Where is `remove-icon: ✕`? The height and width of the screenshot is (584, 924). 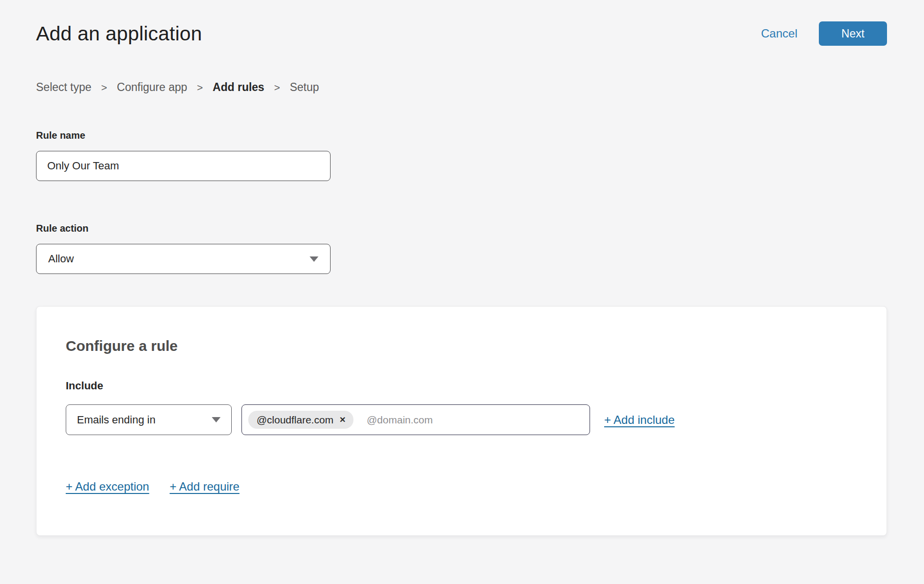
remove-icon: ✕ is located at coordinates (343, 420).